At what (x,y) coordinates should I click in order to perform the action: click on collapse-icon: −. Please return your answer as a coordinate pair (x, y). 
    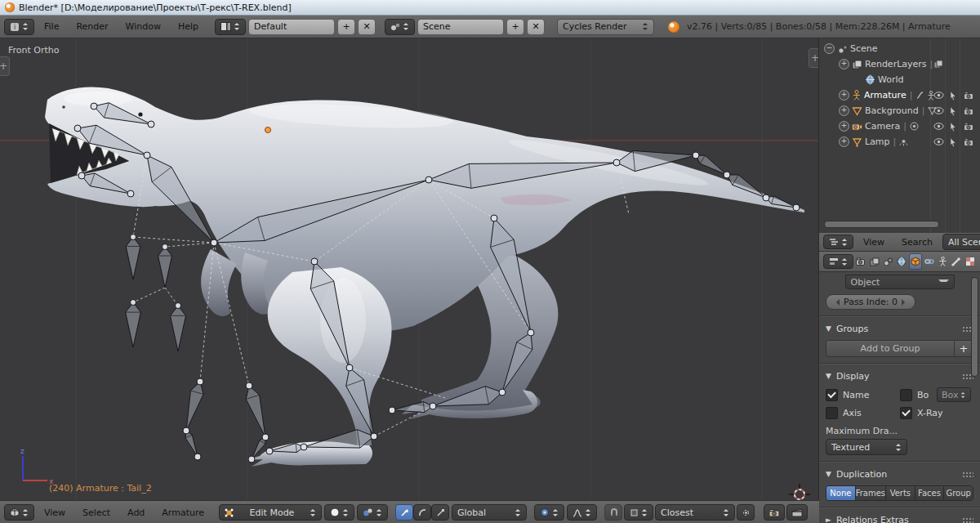
    Looking at the image, I should click on (830, 49).